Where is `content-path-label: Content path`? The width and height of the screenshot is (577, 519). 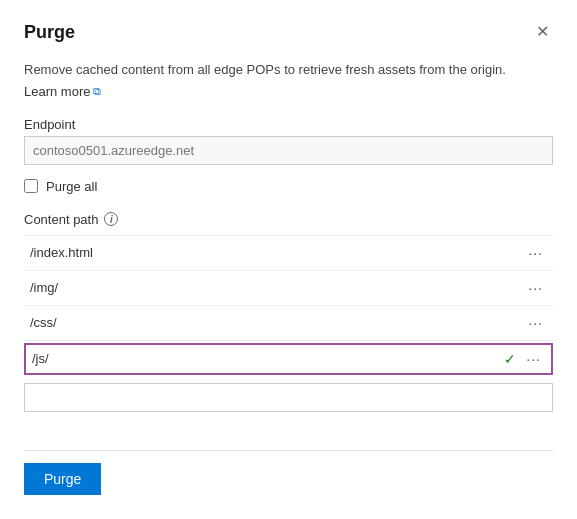
content-path-label: Content path is located at coordinates (61, 220).